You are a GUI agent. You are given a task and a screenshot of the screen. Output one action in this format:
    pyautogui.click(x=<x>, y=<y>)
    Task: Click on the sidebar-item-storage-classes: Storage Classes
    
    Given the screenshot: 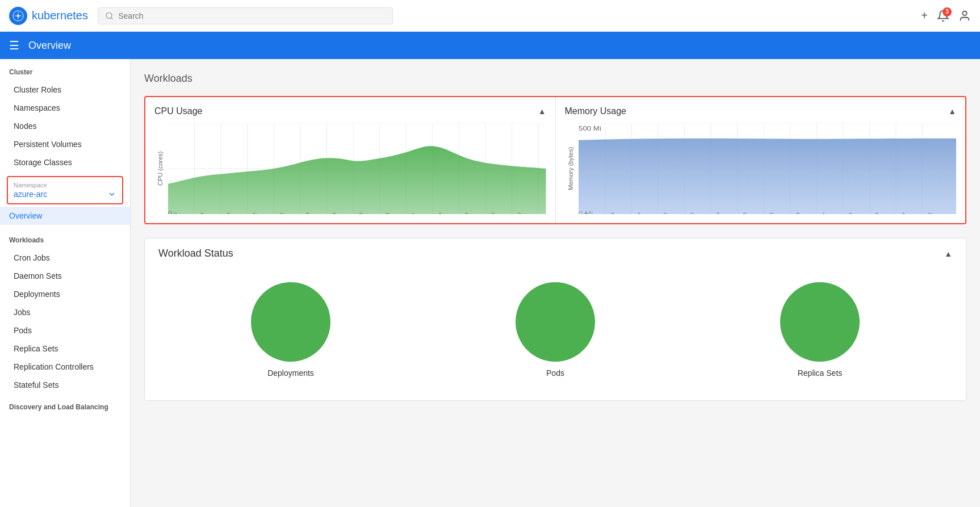 What is the action you would take?
    pyautogui.click(x=65, y=162)
    